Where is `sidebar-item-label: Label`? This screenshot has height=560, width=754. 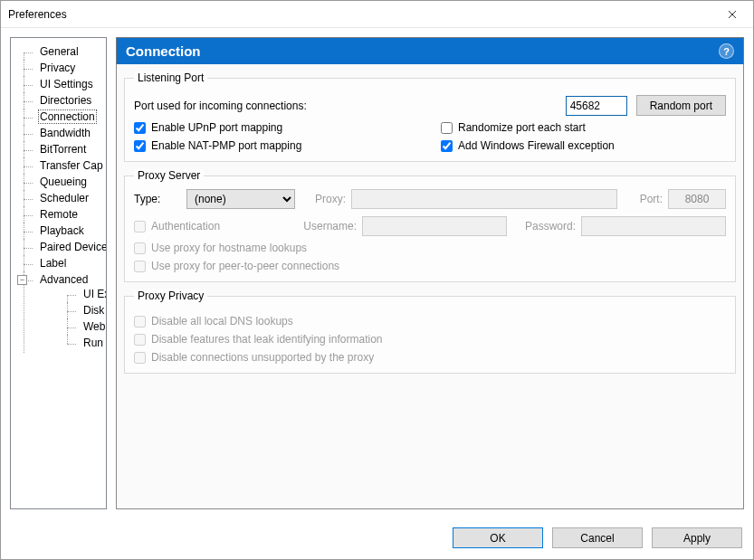 sidebar-item-label: Label is located at coordinates (58, 263).